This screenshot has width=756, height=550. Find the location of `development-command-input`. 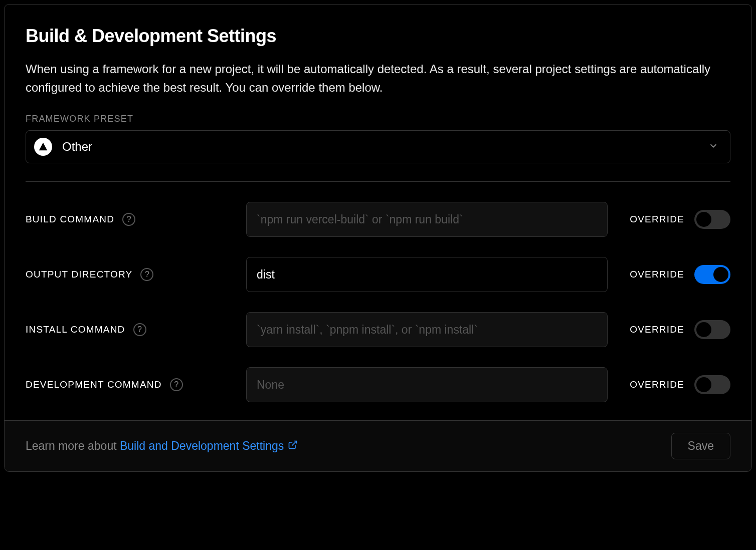

development-command-input is located at coordinates (427, 385).